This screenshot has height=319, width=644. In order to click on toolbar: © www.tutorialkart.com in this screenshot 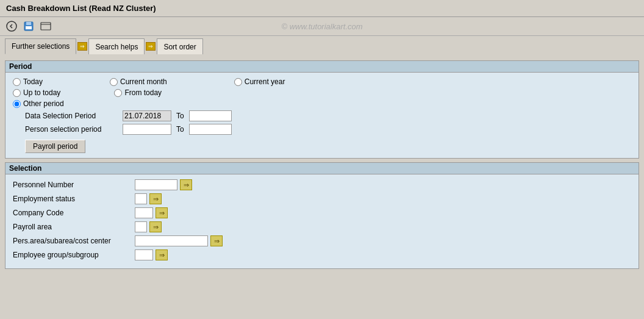, I will do `click(322, 27)`.